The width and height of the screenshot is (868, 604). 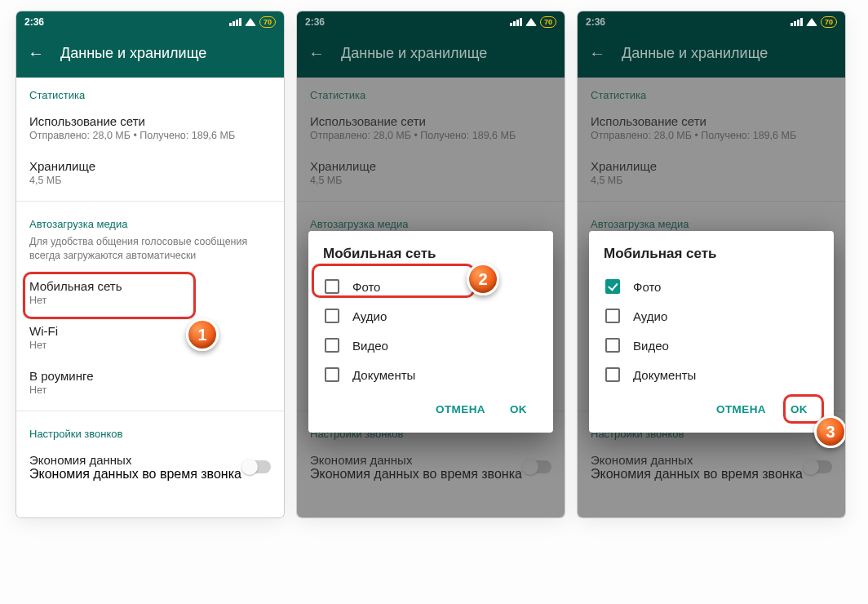 What do you see at coordinates (150, 220) in the screenshot?
I see `section-autodl-label: Автозагрузка медиа` at bounding box center [150, 220].